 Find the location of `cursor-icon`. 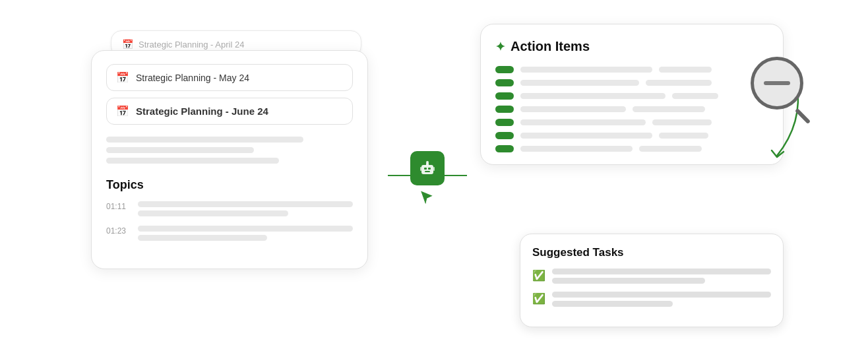

cursor-icon is located at coordinates (427, 198).